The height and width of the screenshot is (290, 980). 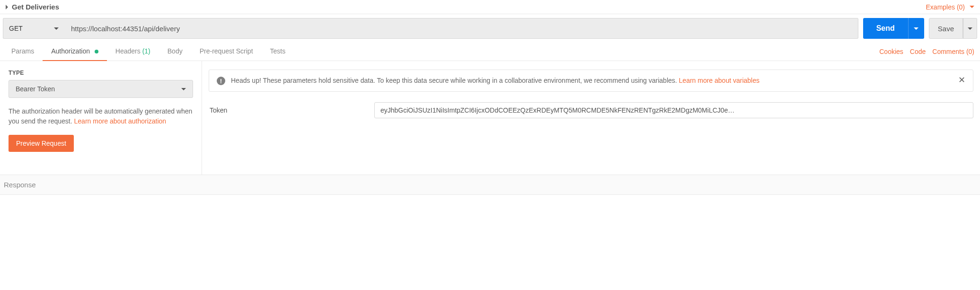 What do you see at coordinates (35, 7) in the screenshot?
I see `request-name-text: Get Deliveries` at bounding box center [35, 7].